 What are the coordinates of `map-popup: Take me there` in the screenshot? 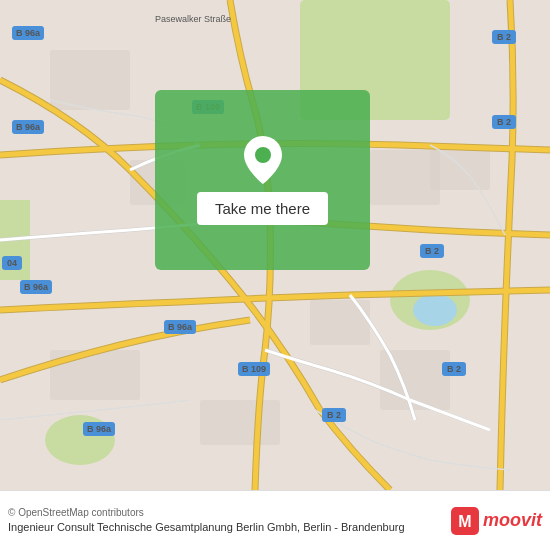 It's located at (262, 180).